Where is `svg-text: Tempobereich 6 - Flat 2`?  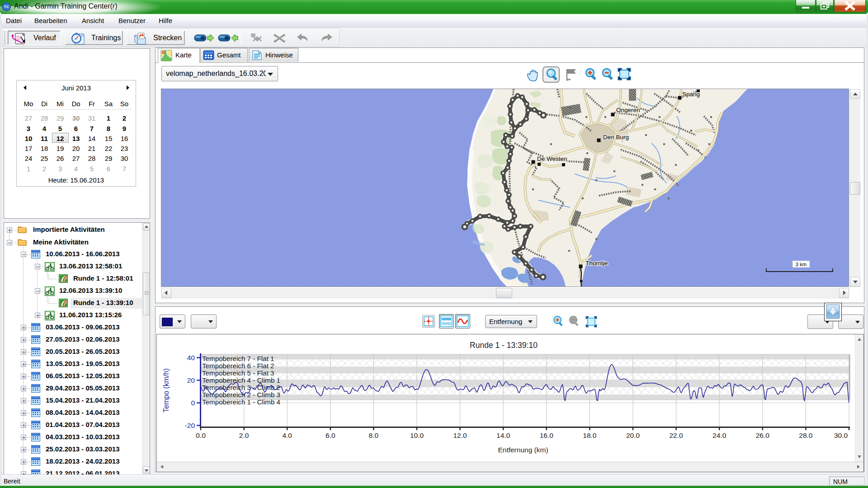
svg-text: Tempobereich 6 - Flat 2 is located at coordinates (238, 366).